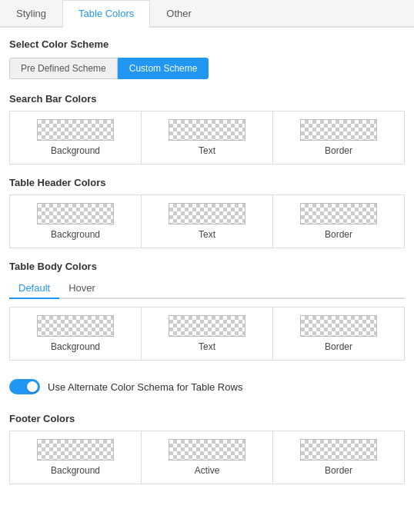 The height and width of the screenshot is (532, 414). I want to click on footer-colors-title: Footer Colors, so click(207, 418).